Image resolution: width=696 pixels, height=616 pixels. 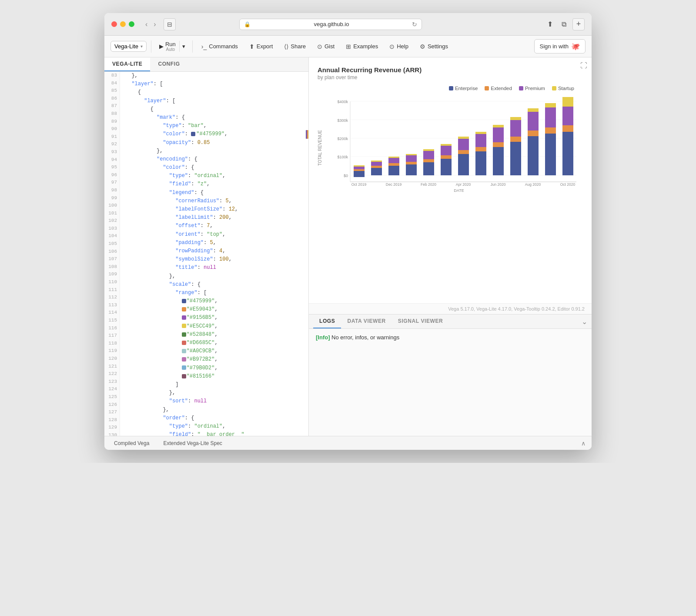 What do you see at coordinates (261, 47) in the screenshot?
I see `export-button: ⬆ Export` at bounding box center [261, 47].